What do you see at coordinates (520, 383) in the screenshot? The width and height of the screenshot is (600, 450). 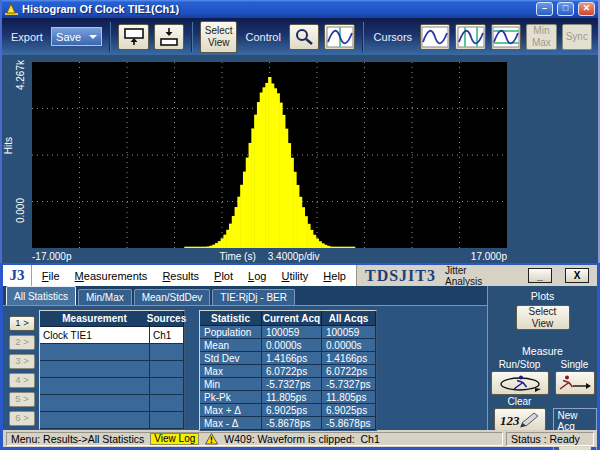 I see `runner-loop-icon` at bounding box center [520, 383].